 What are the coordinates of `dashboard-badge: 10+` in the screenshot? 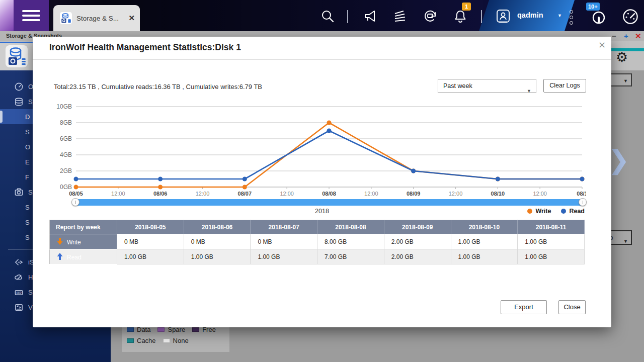 It's located at (593, 7).